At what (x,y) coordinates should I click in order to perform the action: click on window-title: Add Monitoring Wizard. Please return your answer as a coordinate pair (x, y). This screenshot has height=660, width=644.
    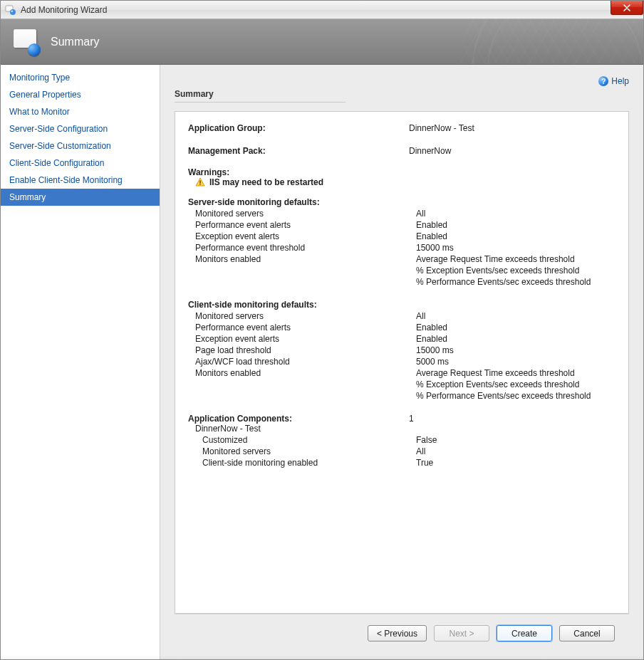
    Looking at the image, I should click on (64, 10).